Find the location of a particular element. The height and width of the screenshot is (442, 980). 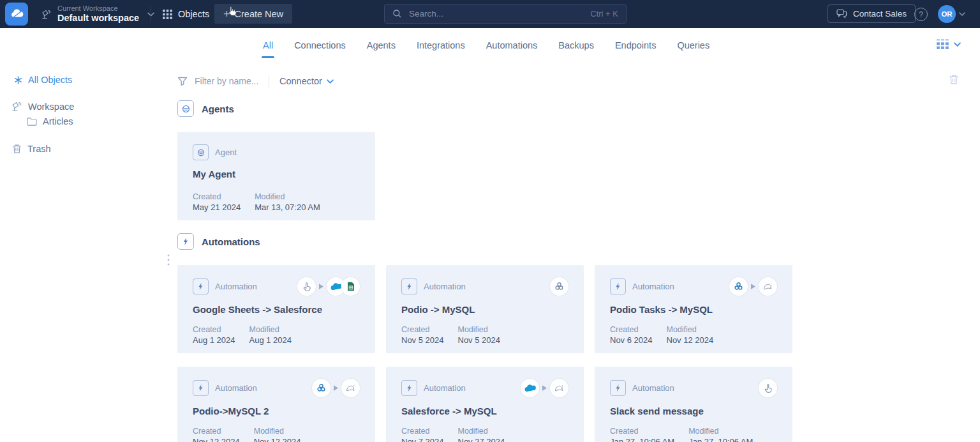

sidebar-item-all-objects: All Objects is located at coordinates (43, 80).